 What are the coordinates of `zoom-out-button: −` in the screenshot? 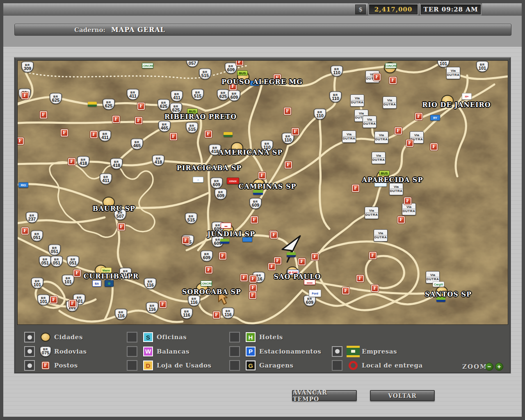 It's located at (489, 367).